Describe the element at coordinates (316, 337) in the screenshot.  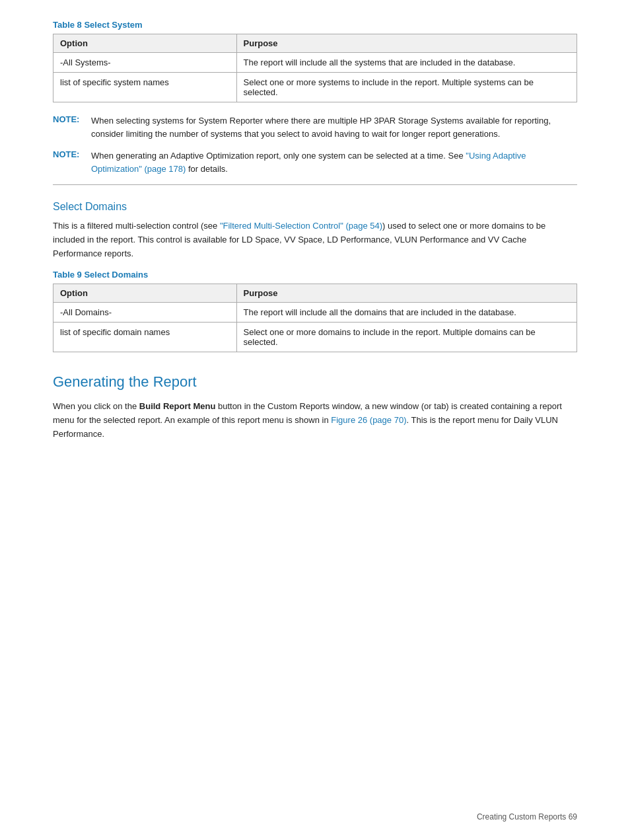
I see `table-row: list of specific domain namesSelect one …` at that location.